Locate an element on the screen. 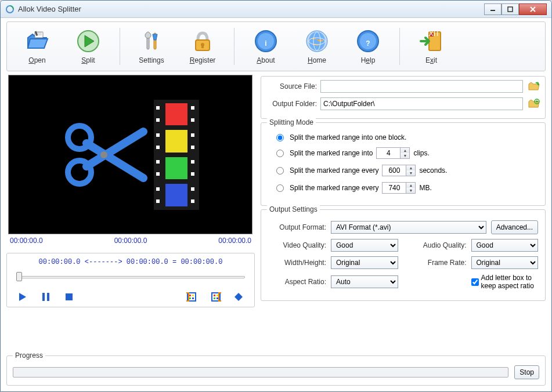  svg-text: i is located at coordinates (266, 43).